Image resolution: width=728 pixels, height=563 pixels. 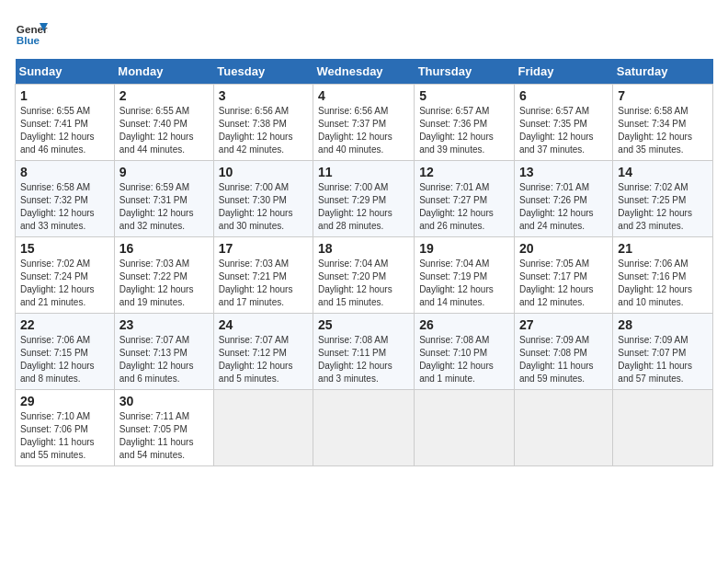 I want to click on day-info: Sunrise: 7:03 AM Sunset: 7:21 PM Dayligh…, so click(x=263, y=283).